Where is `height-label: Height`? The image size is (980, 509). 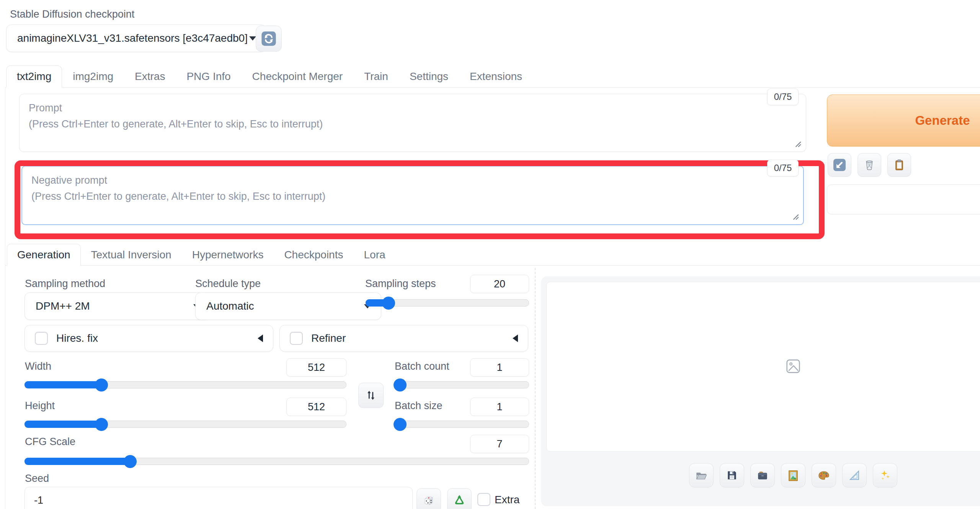 height-label: Height is located at coordinates (40, 406).